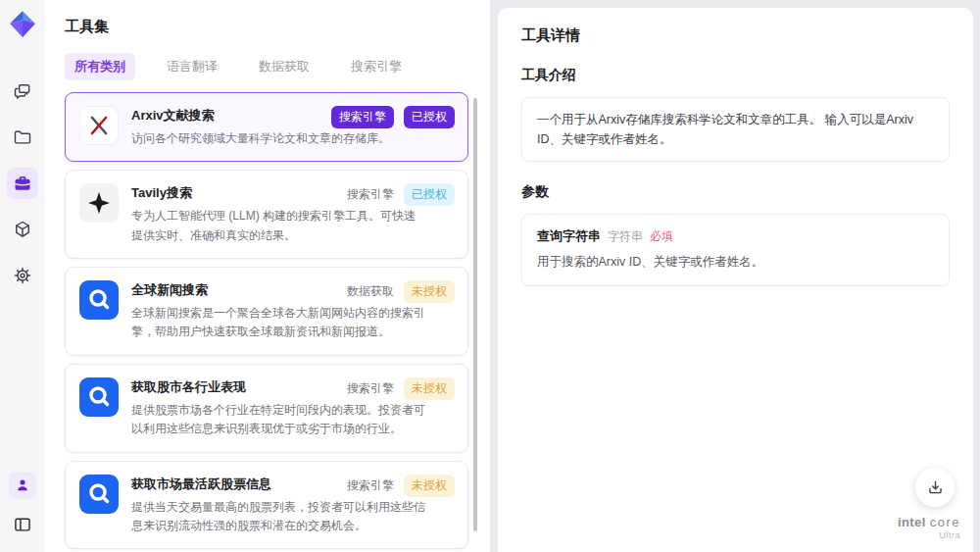 The width and height of the screenshot is (980, 552). Describe the element at coordinates (23, 229) in the screenshot. I see `cube-icon` at that location.